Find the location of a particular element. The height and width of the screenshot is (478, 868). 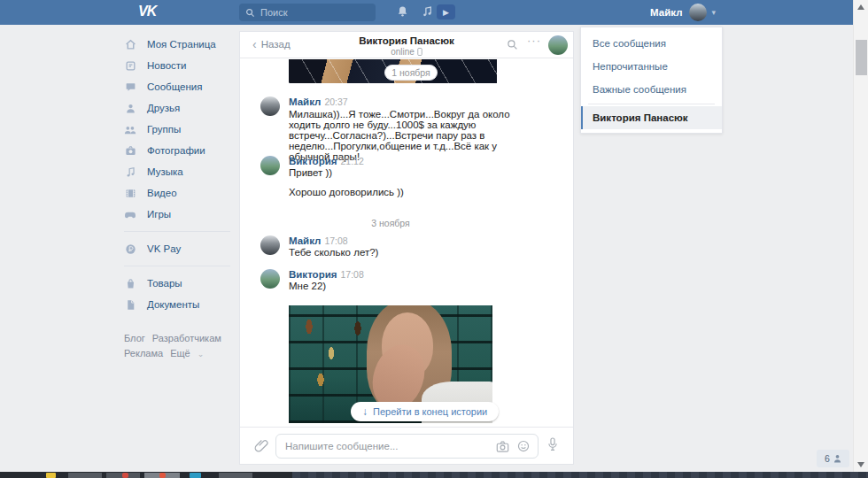

groups-icon is located at coordinates (130, 129).